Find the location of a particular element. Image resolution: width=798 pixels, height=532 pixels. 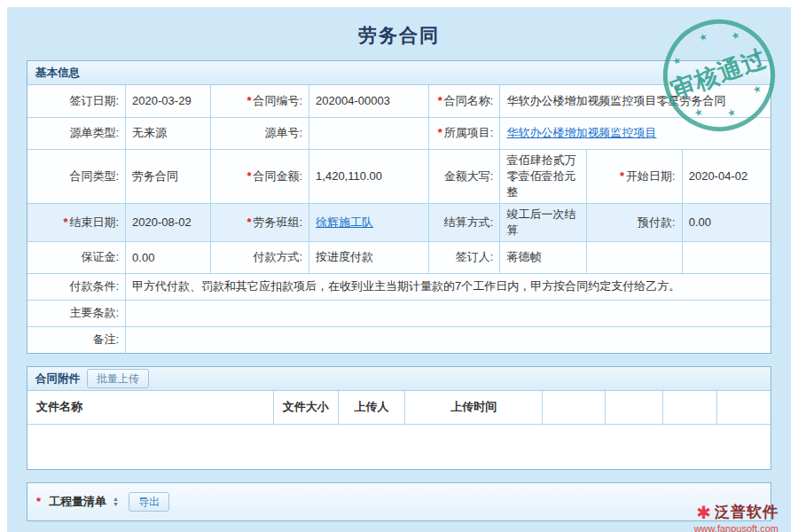

col-uploader: 上传人 is located at coordinates (371, 408).